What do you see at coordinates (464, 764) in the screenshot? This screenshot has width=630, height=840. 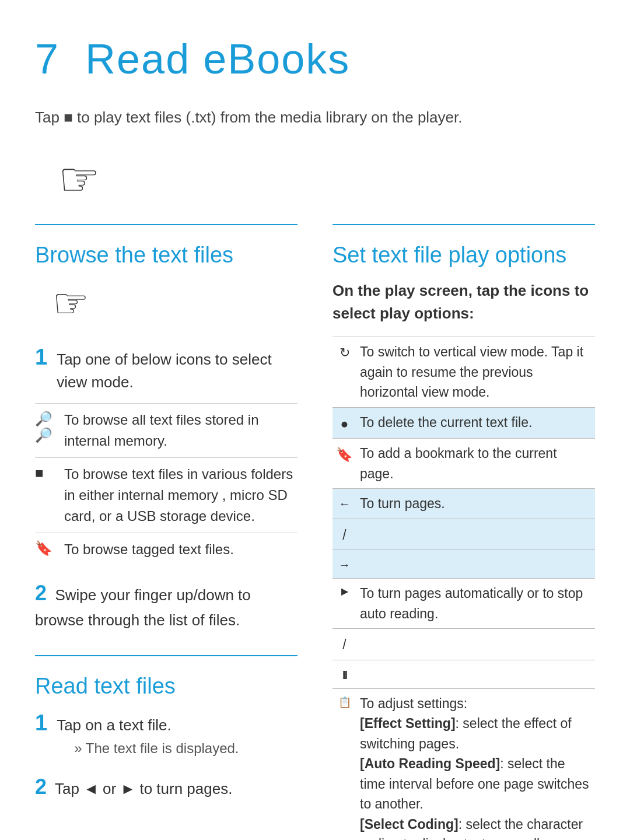 I see `option-row-settings: 📋 To adjust settings: [Effect Setting]: …` at bounding box center [464, 764].